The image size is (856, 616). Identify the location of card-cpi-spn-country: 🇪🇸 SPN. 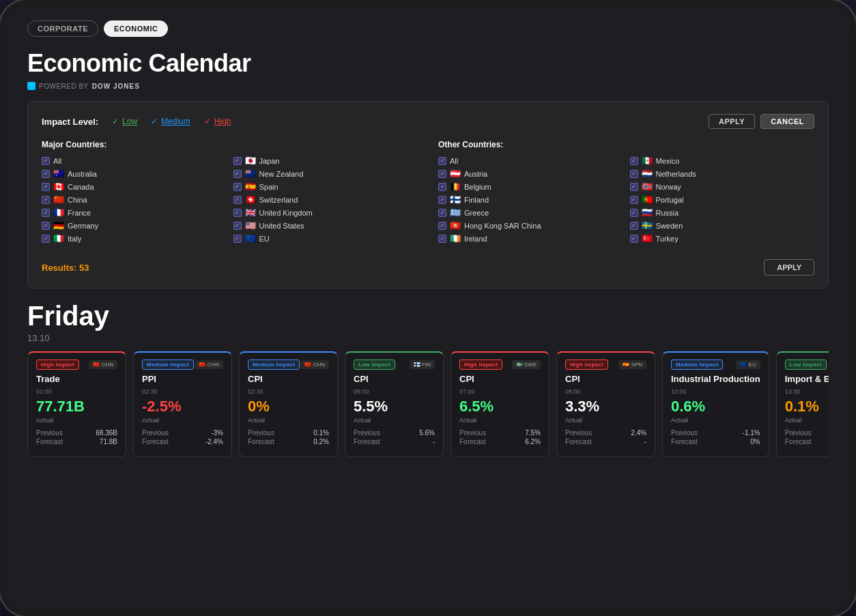
(632, 364).